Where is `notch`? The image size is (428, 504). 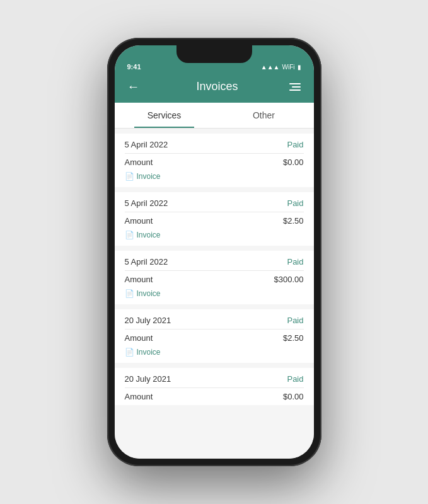
notch is located at coordinates (214, 54).